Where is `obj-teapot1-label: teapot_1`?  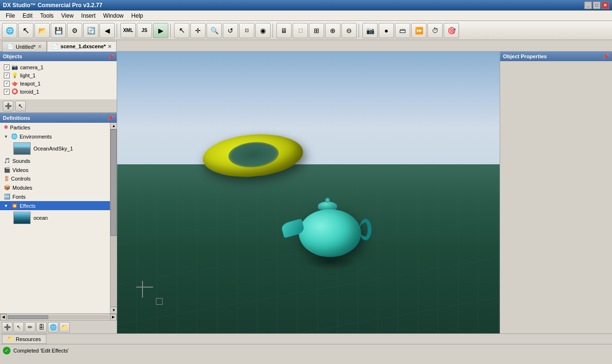 obj-teapot1-label: teapot_1 is located at coordinates (31, 84).